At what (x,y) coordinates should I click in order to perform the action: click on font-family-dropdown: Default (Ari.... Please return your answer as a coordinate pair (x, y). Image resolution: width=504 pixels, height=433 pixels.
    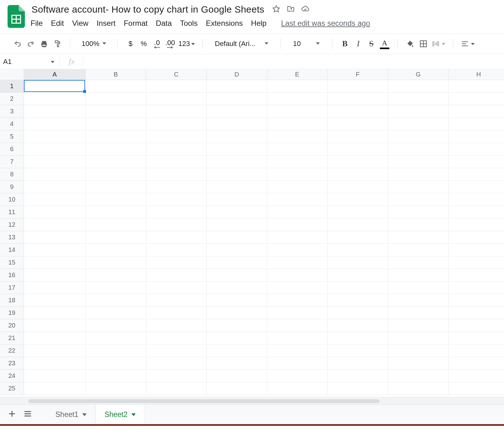
    Looking at the image, I should click on (242, 44).